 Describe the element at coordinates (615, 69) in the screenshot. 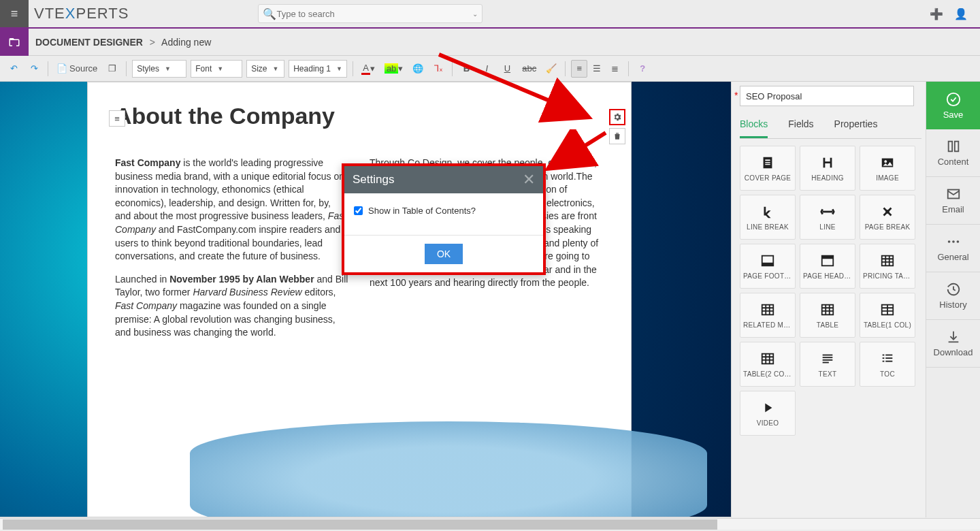

I see `align-right-button: ≣` at that location.